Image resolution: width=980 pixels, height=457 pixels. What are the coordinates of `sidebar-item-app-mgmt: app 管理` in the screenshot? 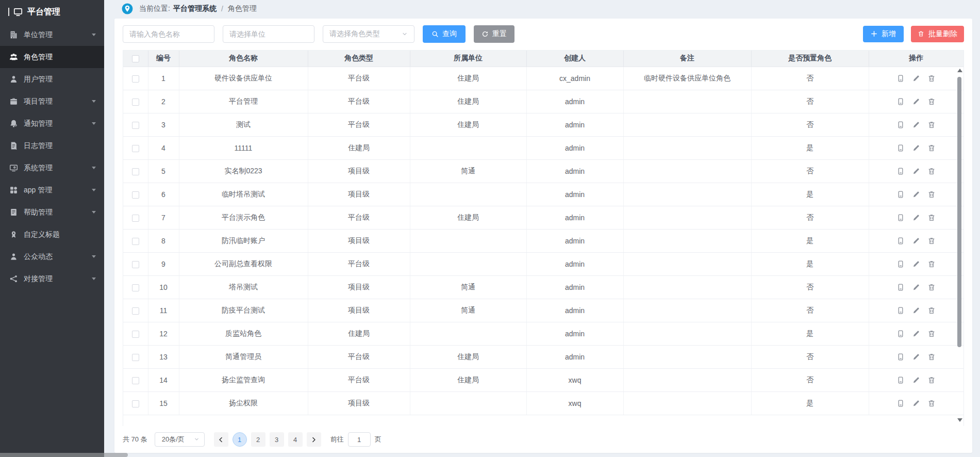 It's located at (52, 190).